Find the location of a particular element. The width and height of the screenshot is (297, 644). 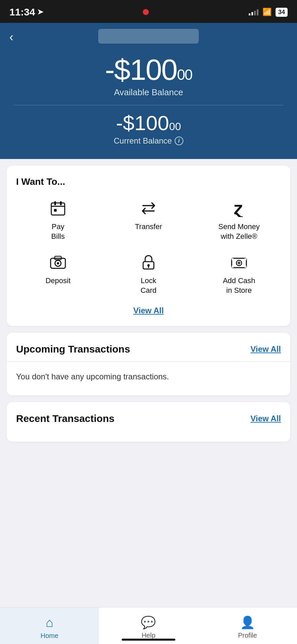

zelle-label: Send Moneywith Zelle® is located at coordinates (239, 231).